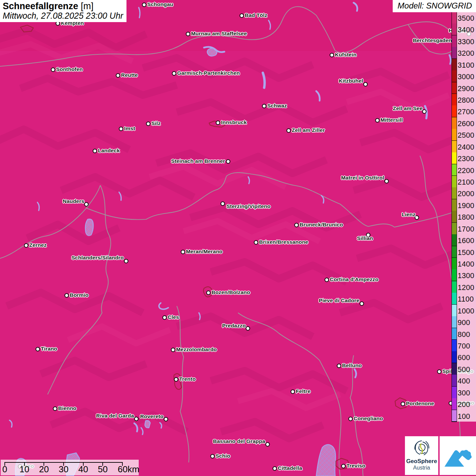 This screenshot has height=476, width=476. Describe the element at coordinates (188, 379) in the screenshot. I see `city-label: Trento` at that location.